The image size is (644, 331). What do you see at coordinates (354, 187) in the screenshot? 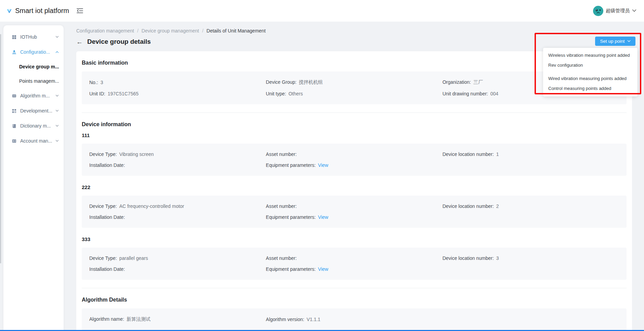
I see `device-name: 222` at bounding box center [354, 187].